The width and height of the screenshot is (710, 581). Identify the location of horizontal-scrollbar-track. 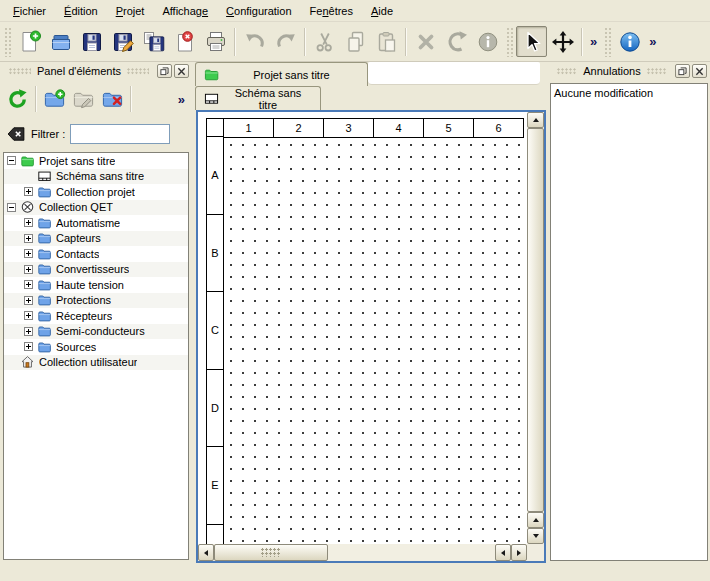
(412, 552).